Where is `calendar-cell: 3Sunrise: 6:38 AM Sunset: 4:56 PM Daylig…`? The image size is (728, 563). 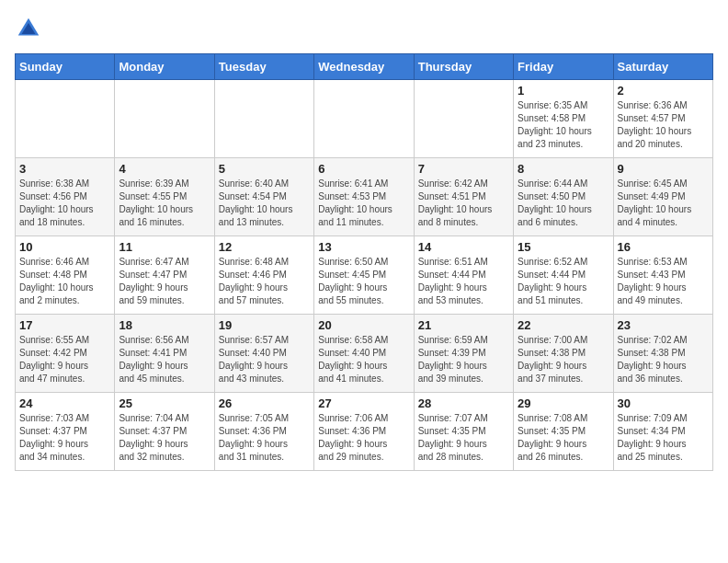
calendar-cell: 3Sunrise: 6:38 AM Sunset: 4:56 PM Daylig… is located at coordinates (65, 197).